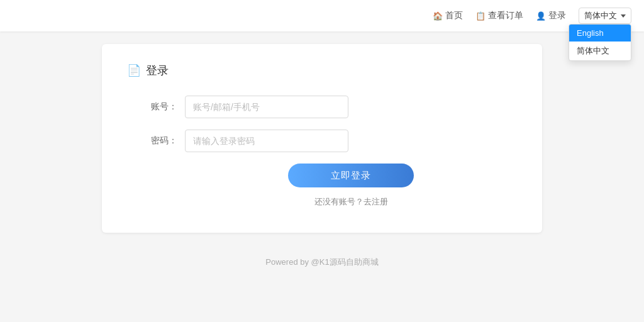 The width and height of the screenshot is (644, 322). I want to click on register-link: 还没有账号？去注册, so click(351, 202).